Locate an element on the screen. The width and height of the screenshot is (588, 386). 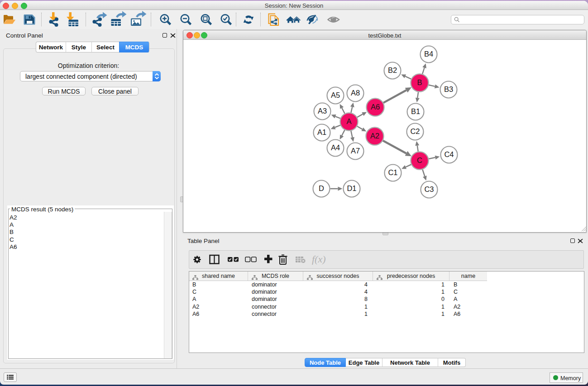
svg-text: B4 is located at coordinates (429, 54).